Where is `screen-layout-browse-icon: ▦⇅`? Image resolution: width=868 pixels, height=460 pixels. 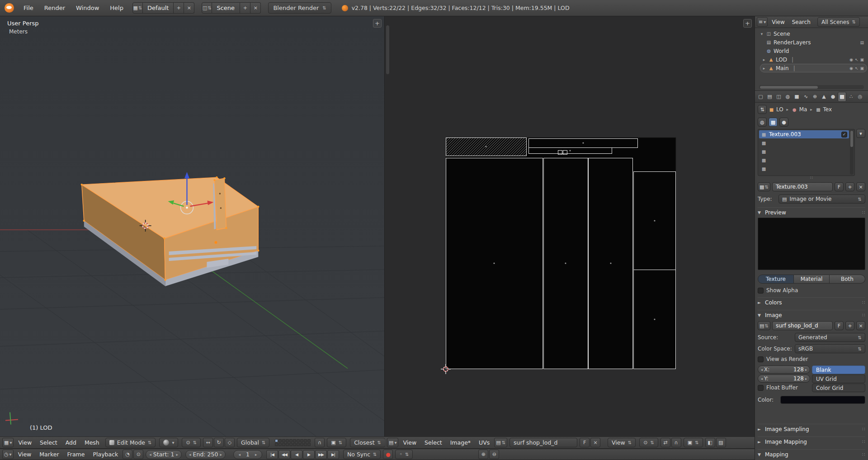
screen-layout-browse-icon: ▦⇅ is located at coordinates (137, 8).